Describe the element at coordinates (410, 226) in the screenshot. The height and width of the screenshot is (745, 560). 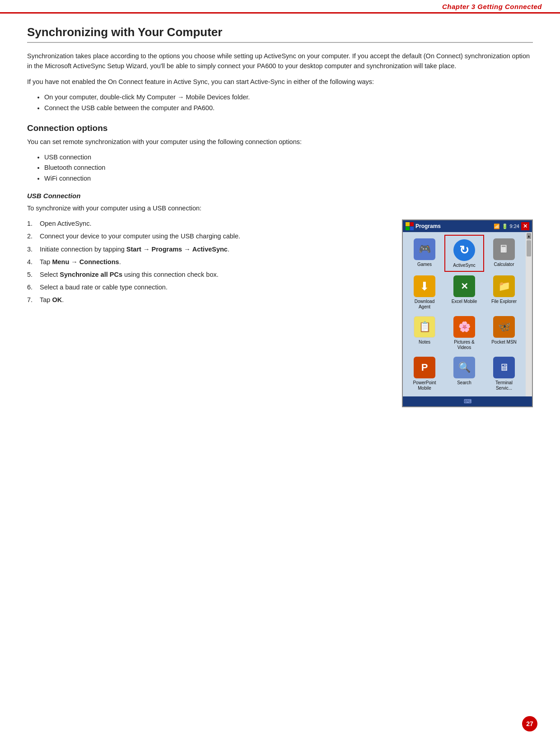
I see `windows-flag-icon` at that location.